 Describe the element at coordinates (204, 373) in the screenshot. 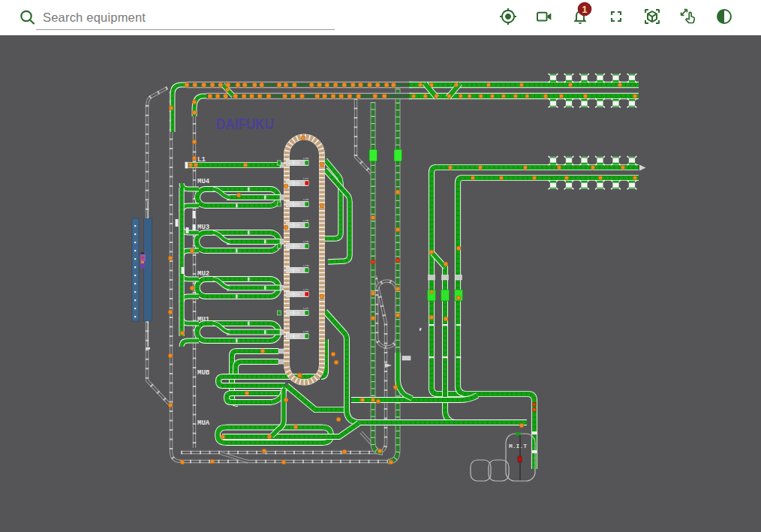

I see `svg-text: MUB` at that location.